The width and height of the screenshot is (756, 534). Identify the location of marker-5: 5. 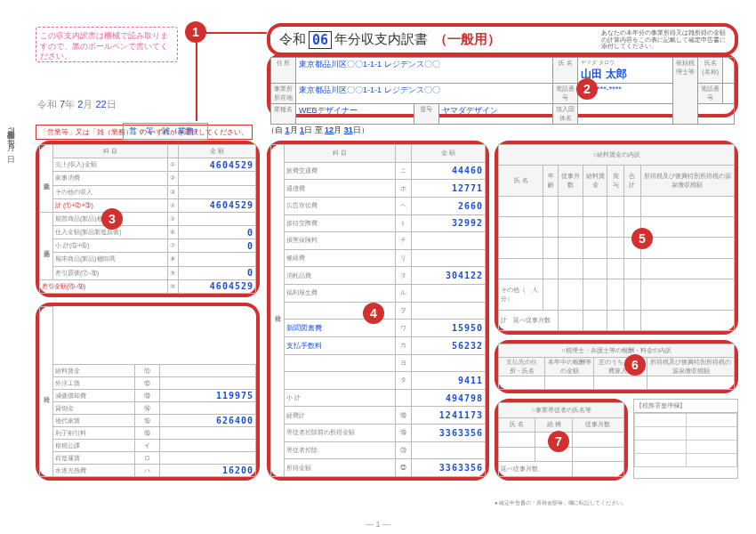
(642, 239).